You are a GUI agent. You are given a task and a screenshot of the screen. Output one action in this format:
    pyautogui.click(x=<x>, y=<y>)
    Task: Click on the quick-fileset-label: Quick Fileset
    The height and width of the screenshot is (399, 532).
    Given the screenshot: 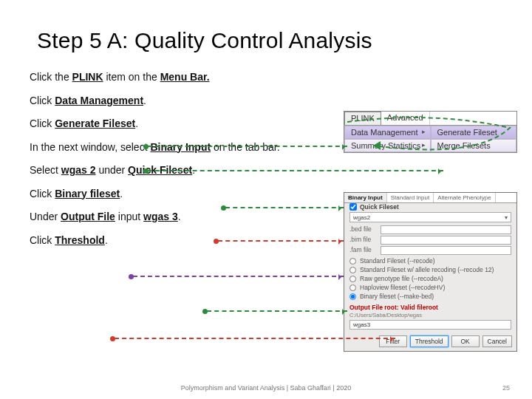 What is the action you would take?
    pyautogui.click(x=380, y=207)
    